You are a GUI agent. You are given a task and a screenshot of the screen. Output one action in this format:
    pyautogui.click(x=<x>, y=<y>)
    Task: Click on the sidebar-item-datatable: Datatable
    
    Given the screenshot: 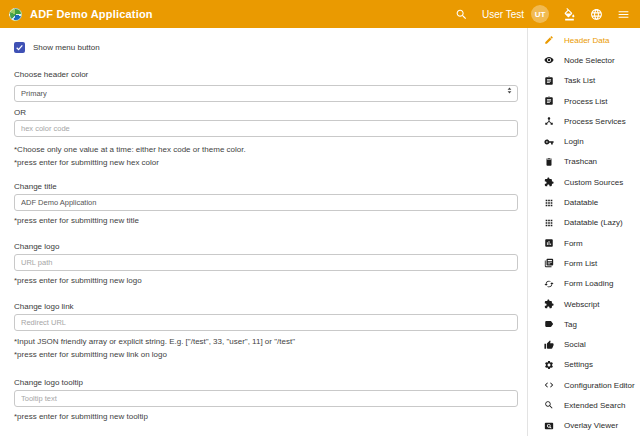 What is the action you would take?
    pyautogui.click(x=584, y=202)
    